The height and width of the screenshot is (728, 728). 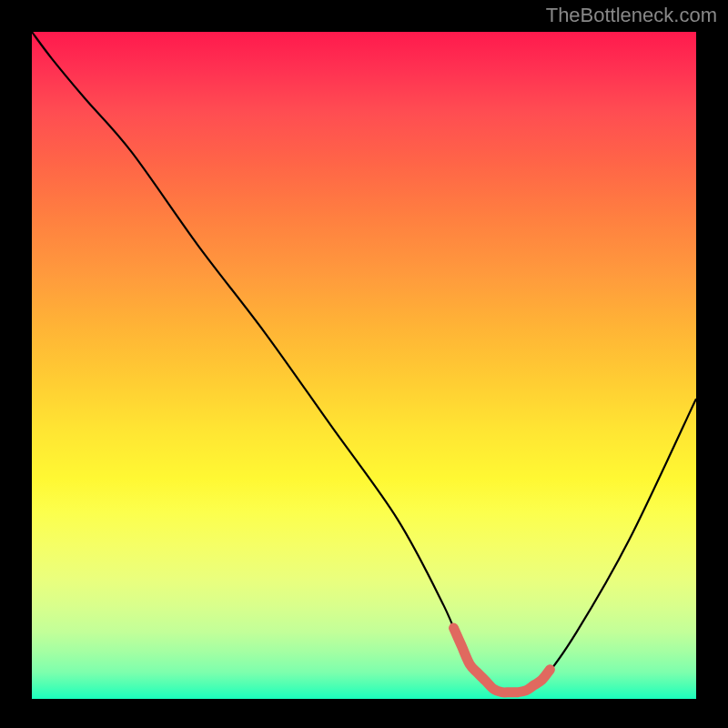 What do you see at coordinates (502, 661) in the screenshot?
I see `optimal-range-highlight` at bounding box center [502, 661].